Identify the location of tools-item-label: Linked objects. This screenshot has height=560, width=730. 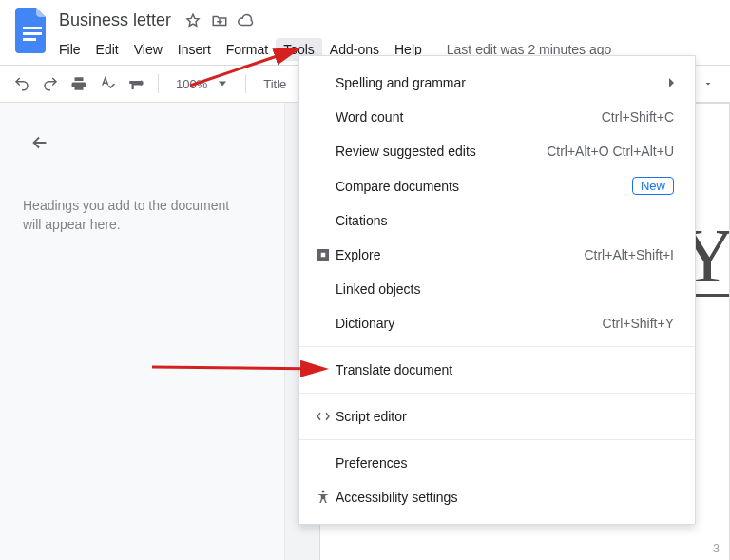
(505, 289).